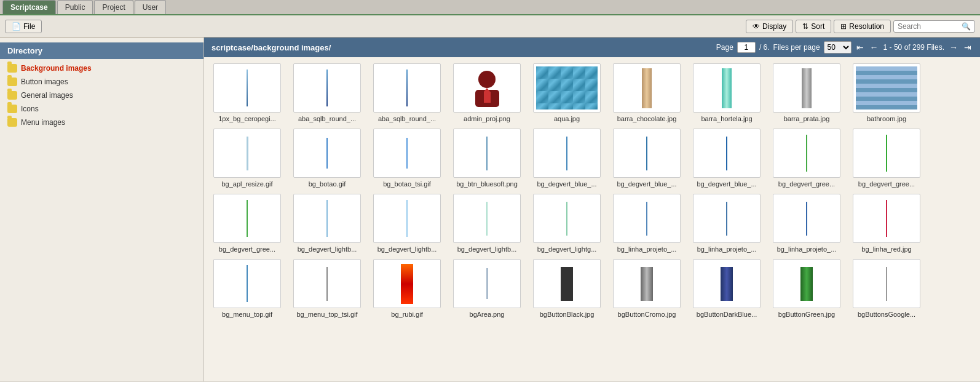 This screenshot has height=382, width=980. What do you see at coordinates (407, 158) in the screenshot?
I see `list-item: bg_botao_tsi.gif` at bounding box center [407, 158].